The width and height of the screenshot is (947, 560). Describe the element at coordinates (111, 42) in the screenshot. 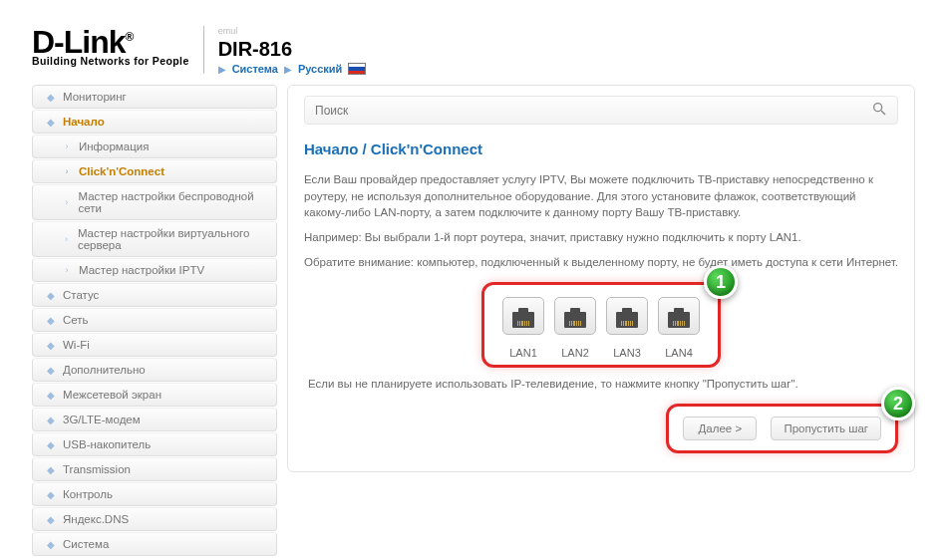

I see `brand-title: D-Link®` at that location.